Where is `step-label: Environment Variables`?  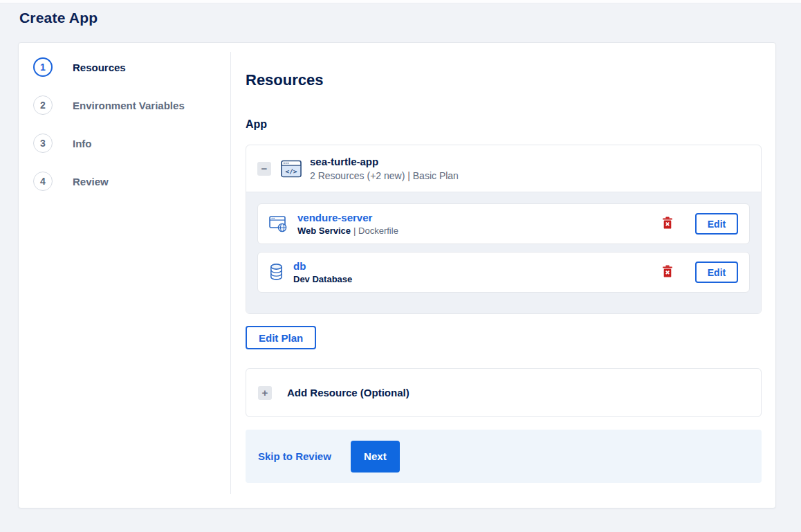
step-label: Environment Variables is located at coordinates (129, 105).